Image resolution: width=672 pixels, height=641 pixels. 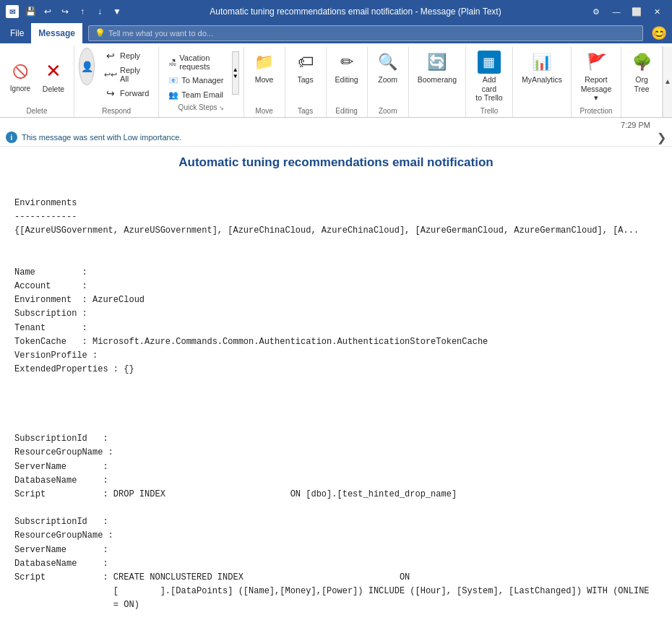 I want to click on org-tree-icon: 🌳, so click(x=642, y=62).